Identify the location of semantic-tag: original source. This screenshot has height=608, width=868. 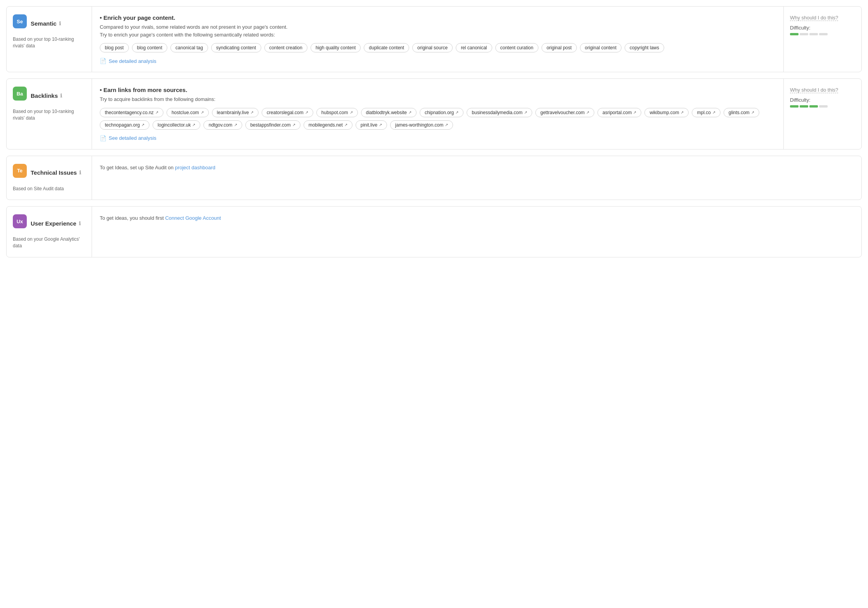
(432, 48).